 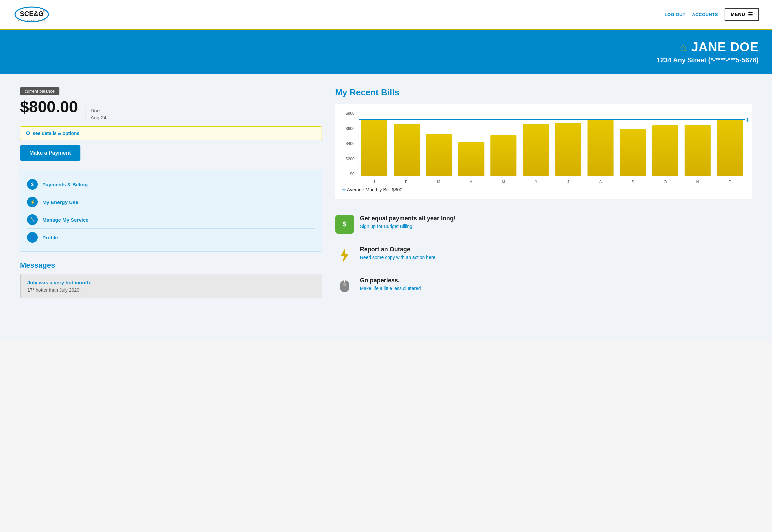 I want to click on message-box: July was a very hot month. 17° hotter th…, so click(x=171, y=286).